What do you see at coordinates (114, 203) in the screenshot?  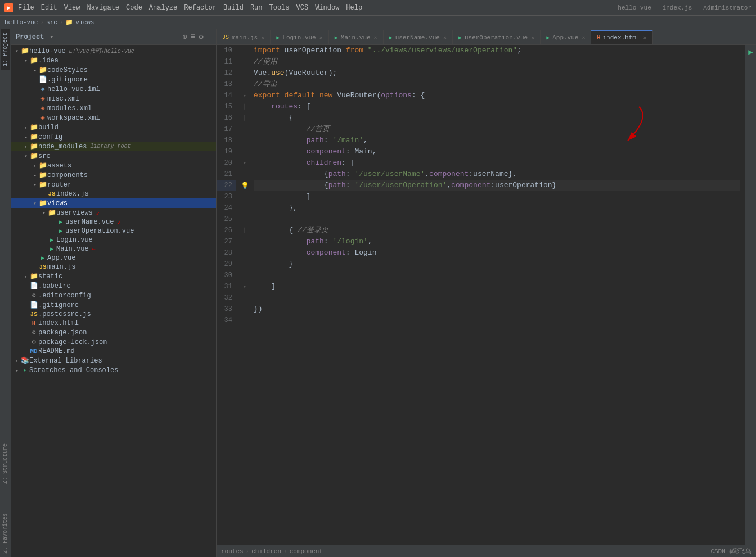 I see `tree-views: ▾ 📁 views` at bounding box center [114, 203].